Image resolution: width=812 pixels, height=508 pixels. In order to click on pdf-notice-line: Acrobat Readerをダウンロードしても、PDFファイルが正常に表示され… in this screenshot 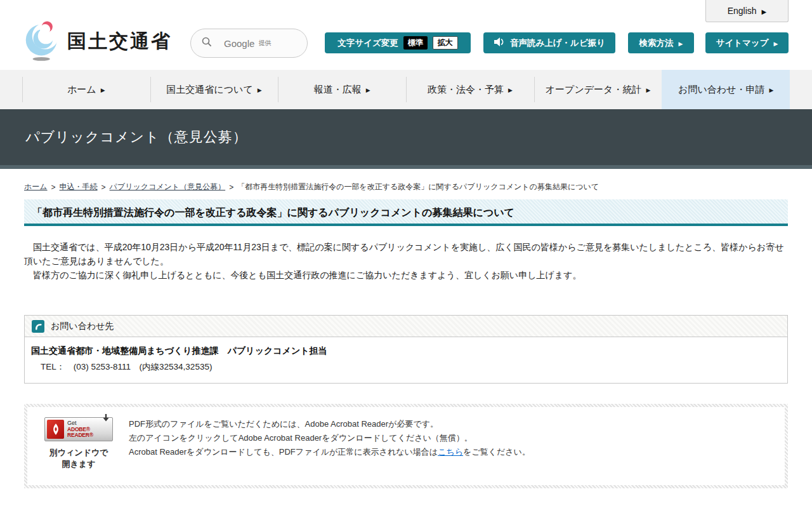, I will do `click(330, 452)`.